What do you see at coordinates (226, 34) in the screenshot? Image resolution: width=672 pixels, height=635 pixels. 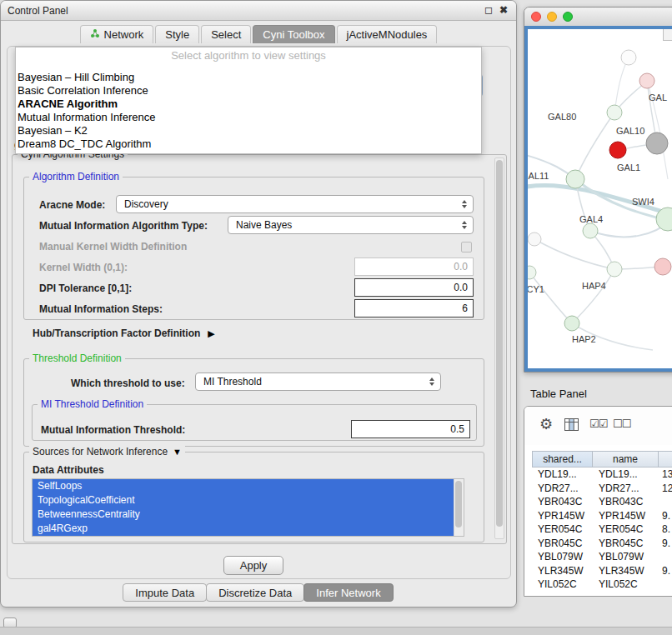 I see `tab-select: Select` at bounding box center [226, 34].